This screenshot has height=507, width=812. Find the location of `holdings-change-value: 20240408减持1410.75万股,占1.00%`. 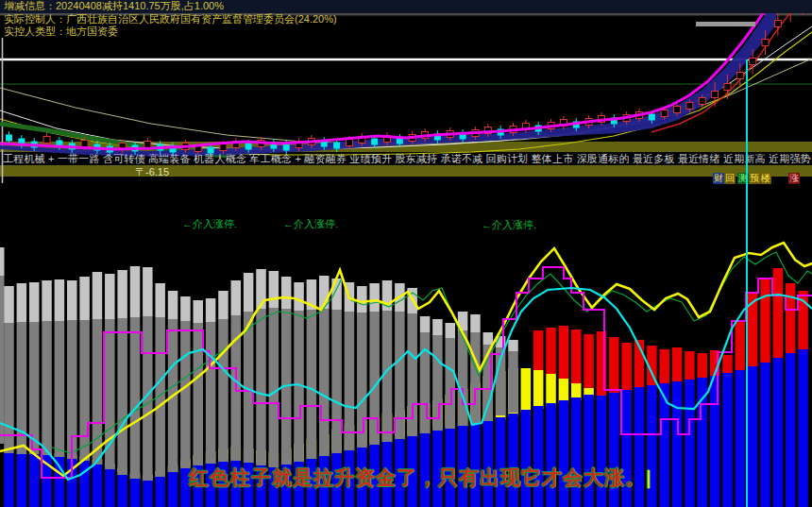

holdings-change-value: 20240408减持1410.75万股,占1.00% is located at coordinates (140, 6).